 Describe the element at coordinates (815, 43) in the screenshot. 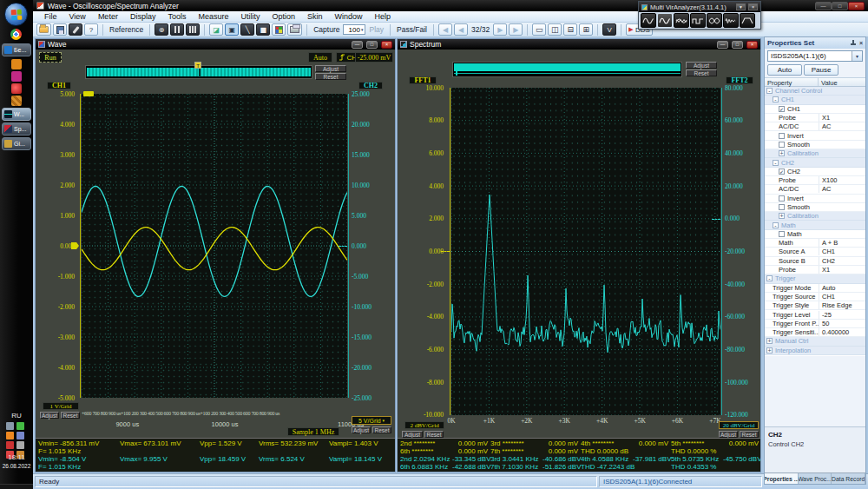

I see `properties-panel-header: Properties Set ×` at that location.